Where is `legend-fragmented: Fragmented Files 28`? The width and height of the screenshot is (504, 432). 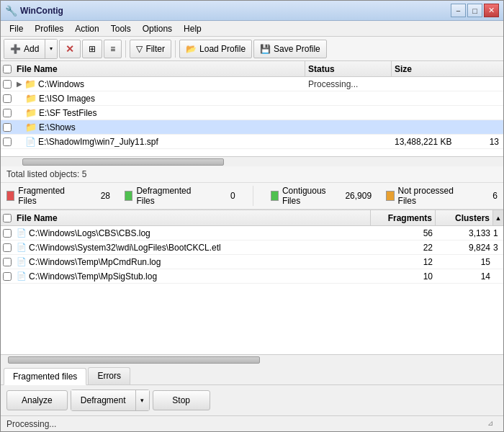 legend-fragmented: Fragmented Files 28 is located at coordinates (58, 196).